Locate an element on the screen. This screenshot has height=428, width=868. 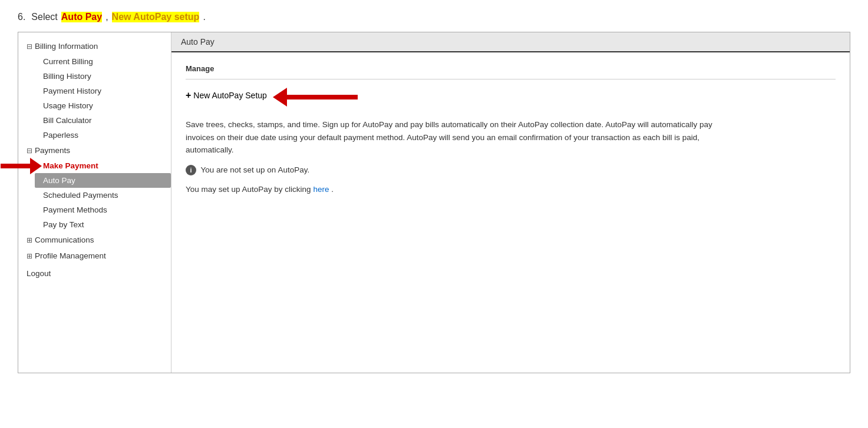
sidebar-group-profile-management: ⊞ Profile Management is located at coordinates (94, 256).